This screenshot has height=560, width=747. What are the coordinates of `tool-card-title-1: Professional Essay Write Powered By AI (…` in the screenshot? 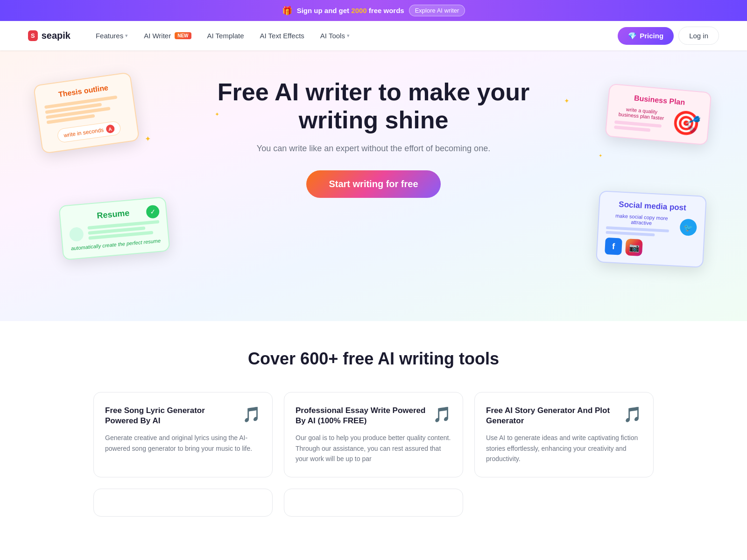 It's located at (364, 416).